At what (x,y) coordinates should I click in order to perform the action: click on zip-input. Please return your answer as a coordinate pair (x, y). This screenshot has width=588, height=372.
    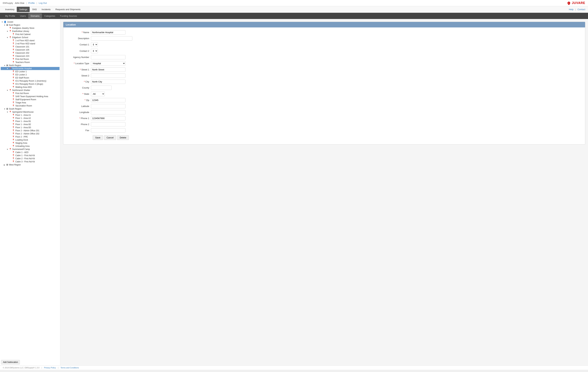
    Looking at the image, I should click on (108, 100).